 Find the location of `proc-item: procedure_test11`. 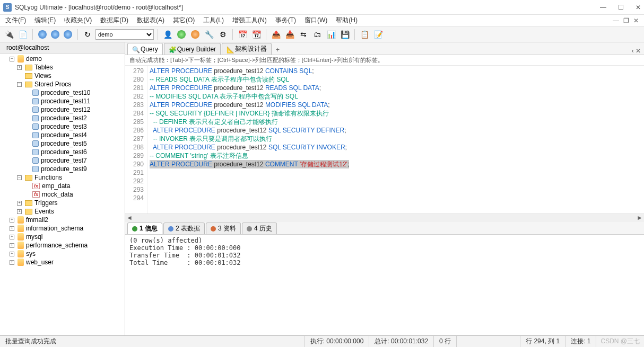

proc-item: procedure_test11 is located at coordinates (74, 101).